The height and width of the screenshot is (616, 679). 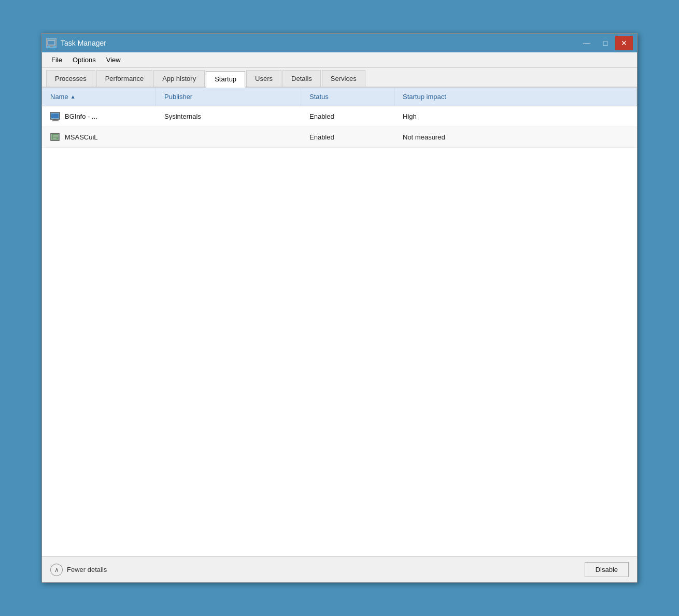 I want to click on menu-view: View, so click(x=114, y=60).